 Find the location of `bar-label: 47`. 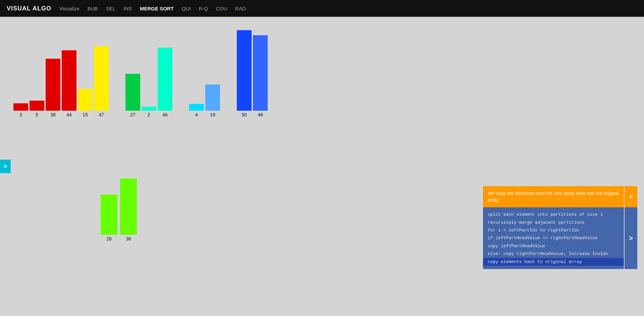

bar-label: 47 is located at coordinates (101, 115).